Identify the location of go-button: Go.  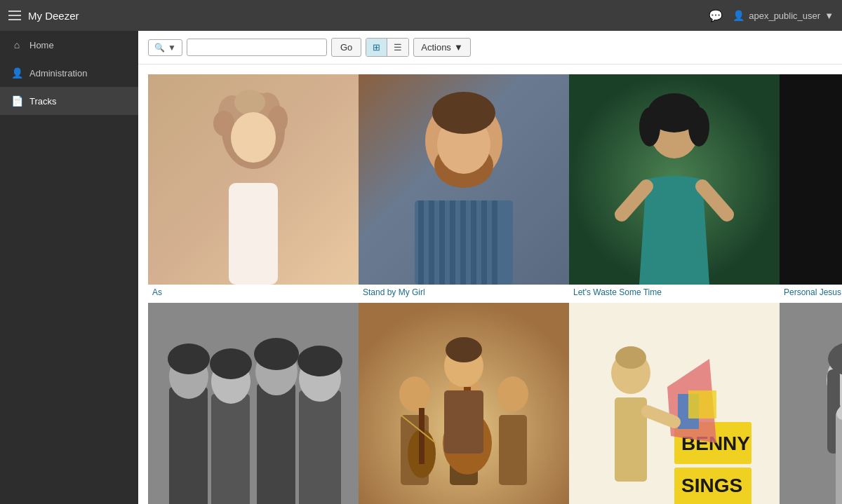
(347, 48).